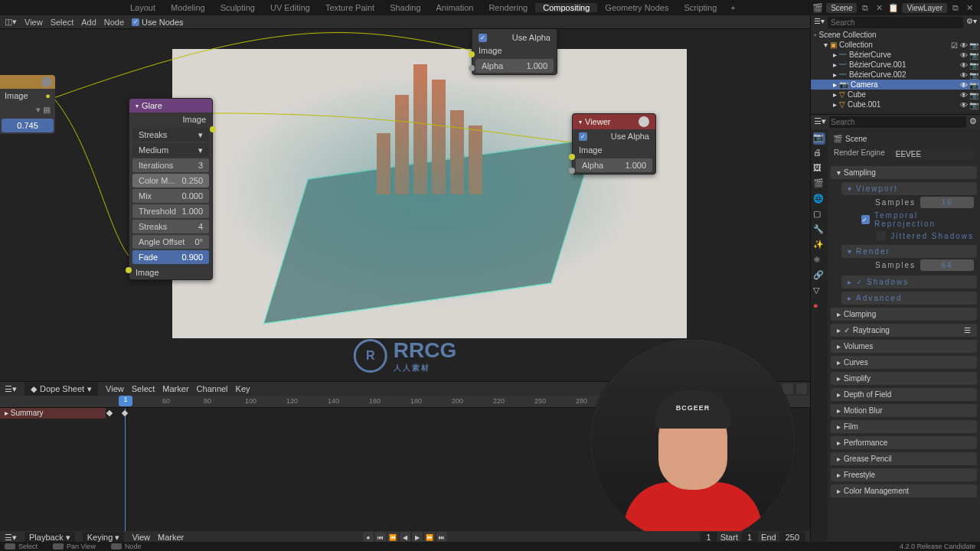 The height and width of the screenshot is (551, 980). I want to click on glare-fade: Fade0.900, so click(171, 257).